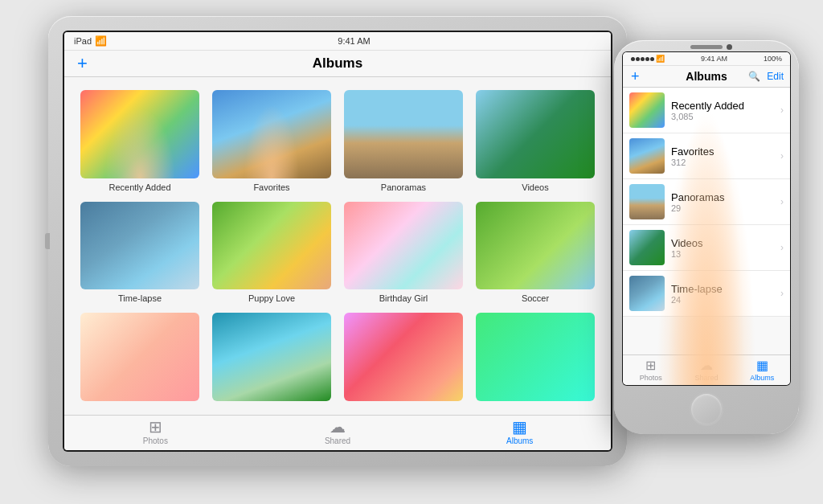 Image resolution: width=823 pixels, height=504 pixels. I want to click on ipad-thumb-soccer, so click(535, 246).